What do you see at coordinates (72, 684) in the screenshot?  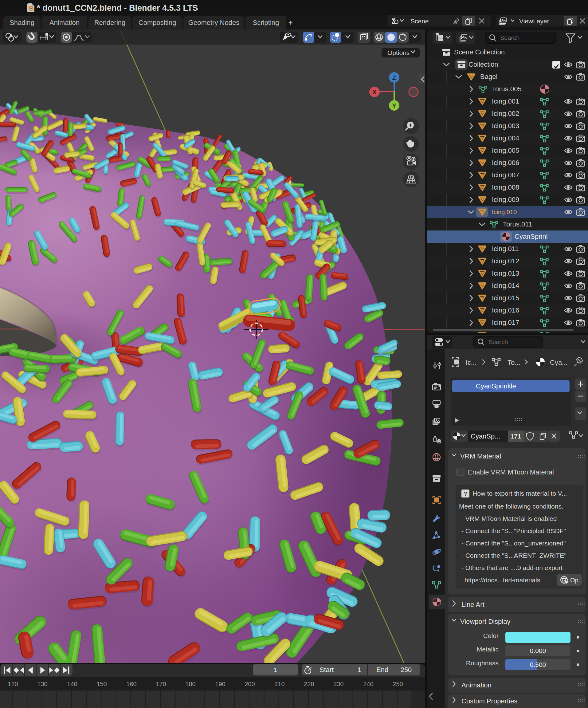 I see `svg-text: 140` at bounding box center [72, 684].